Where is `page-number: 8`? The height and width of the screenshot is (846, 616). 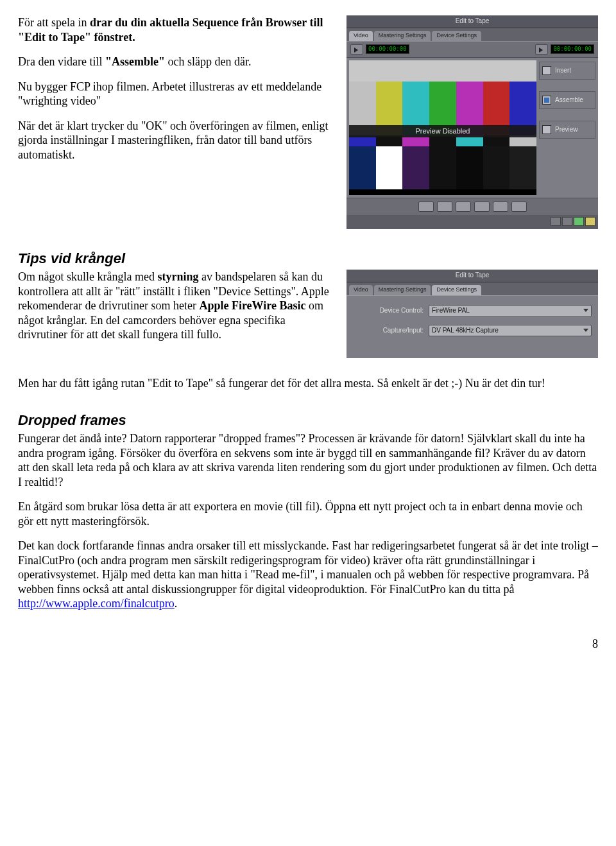 page-number: 8 is located at coordinates (308, 644).